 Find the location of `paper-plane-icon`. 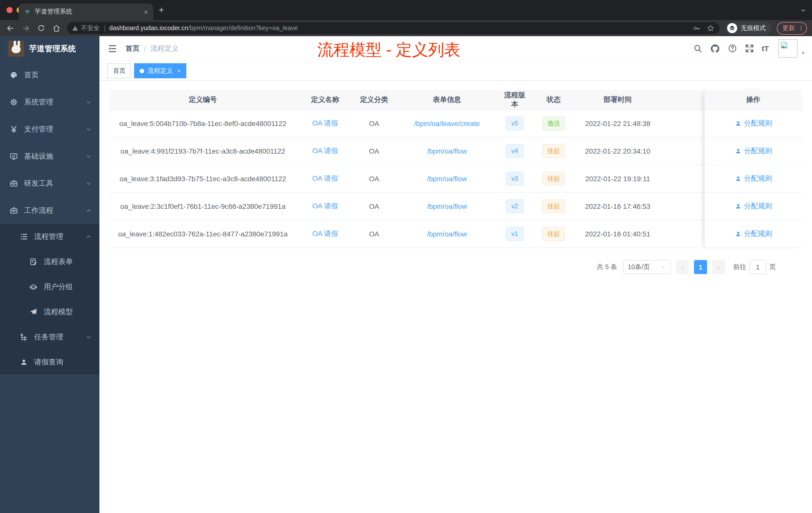

paper-plane-icon is located at coordinates (33, 311).